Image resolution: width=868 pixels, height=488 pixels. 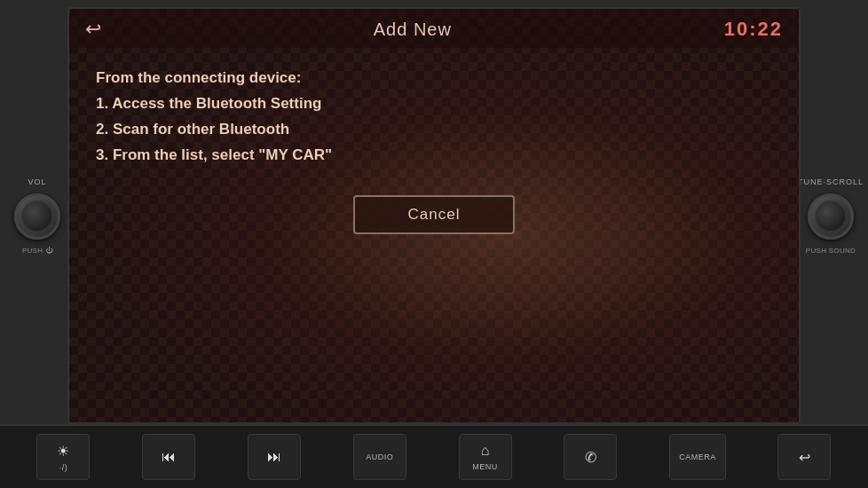 What do you see at coordinates (698, 457) in the screenshot?
I see `camera-label: CAMERA` at bounding box center [698, 457].